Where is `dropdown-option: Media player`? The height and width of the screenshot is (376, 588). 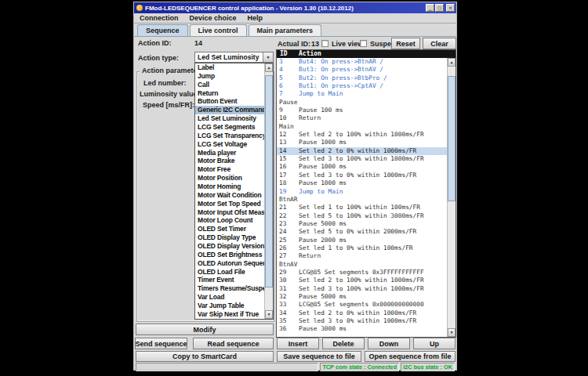
dropdown-option: Media player is located at coordinates (230, 154).